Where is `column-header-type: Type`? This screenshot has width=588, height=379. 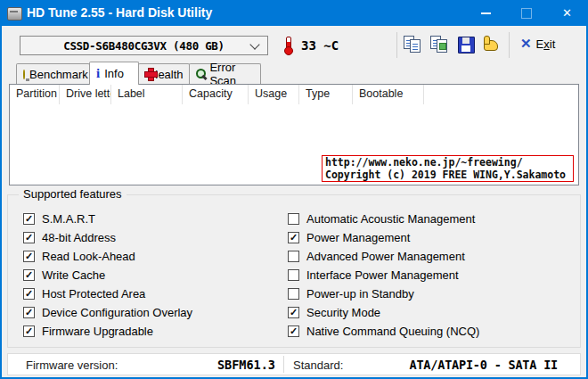
column-header-type: Type is located at coordinates (326, 95).